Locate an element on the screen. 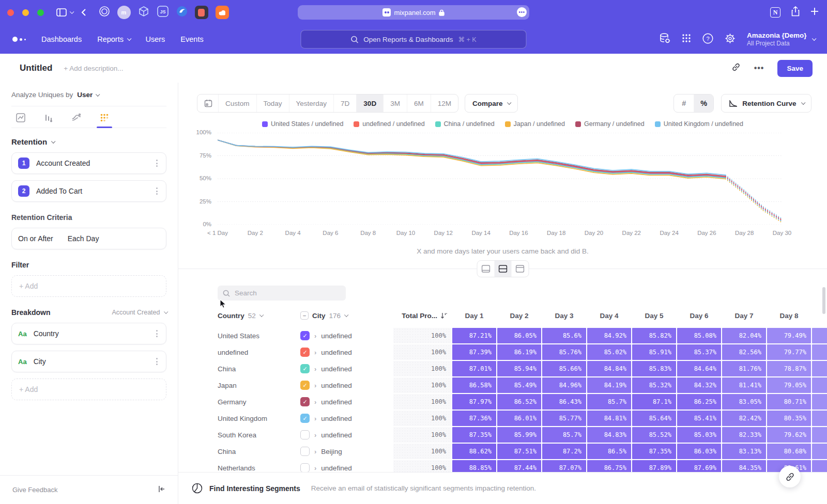 Image resolution: width=827 pixels, height=504 pixels. retention-cell-day2: 85.49% is located at coordinates (519, 385).